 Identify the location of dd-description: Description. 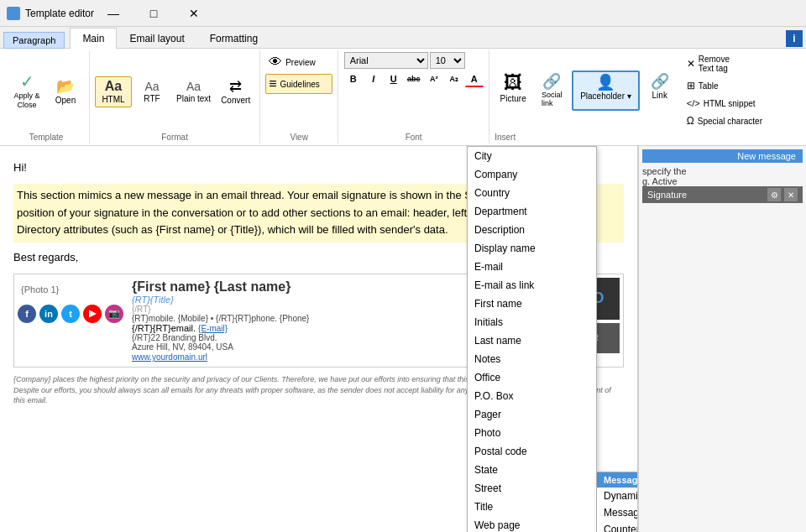
(532, 230).